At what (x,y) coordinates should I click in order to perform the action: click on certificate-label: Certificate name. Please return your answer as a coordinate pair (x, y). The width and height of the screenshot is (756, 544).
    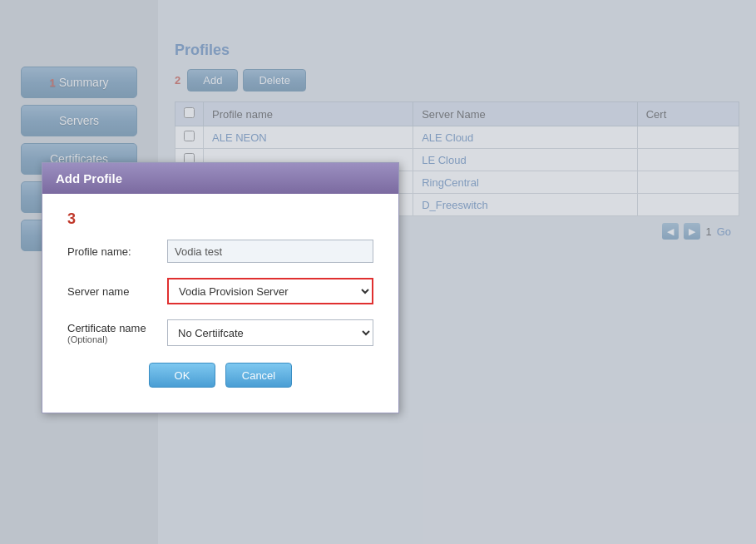
    Looking at the image, I should click on (117, 328).